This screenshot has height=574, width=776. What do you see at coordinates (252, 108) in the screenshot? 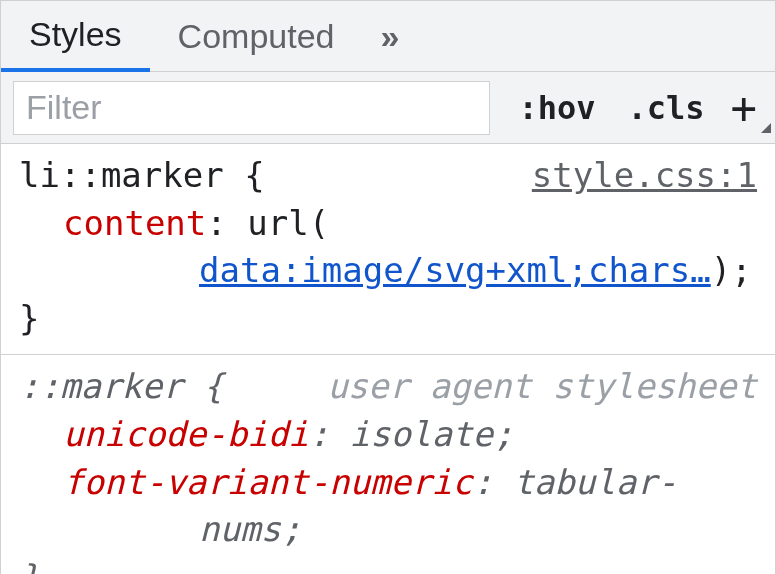
I see `filter-input` at bounding box center [252, 108].